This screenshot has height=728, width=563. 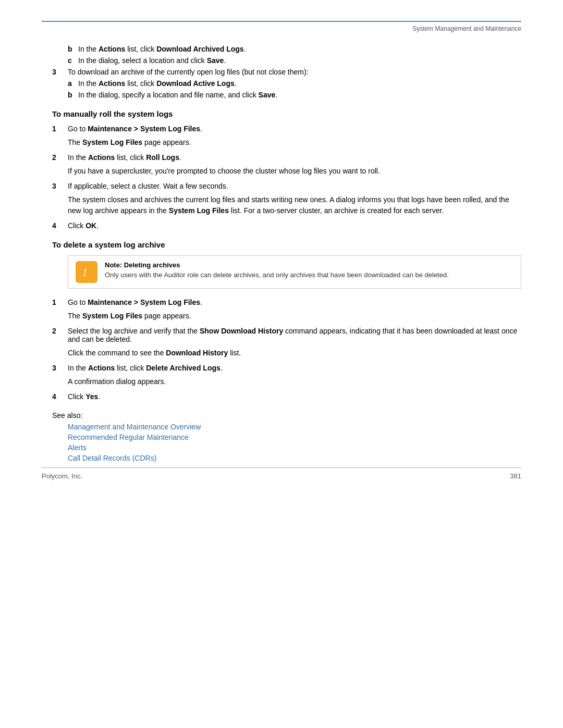 I want to click on step-label-c: c, so click(x=73, y=60).